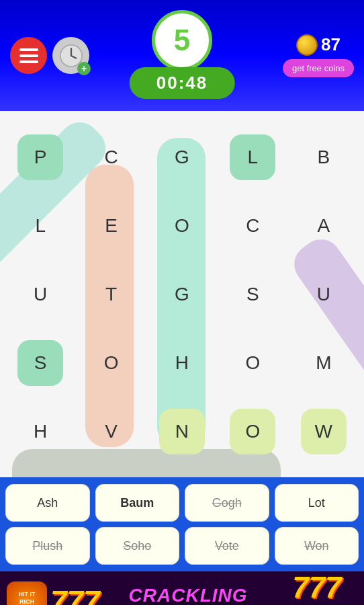 This screenshot has width=364, height=605. What do you see at coordinates (324, 157) in the screenshot?
I see `cell-b1: B` at bounding box center [324, 157].